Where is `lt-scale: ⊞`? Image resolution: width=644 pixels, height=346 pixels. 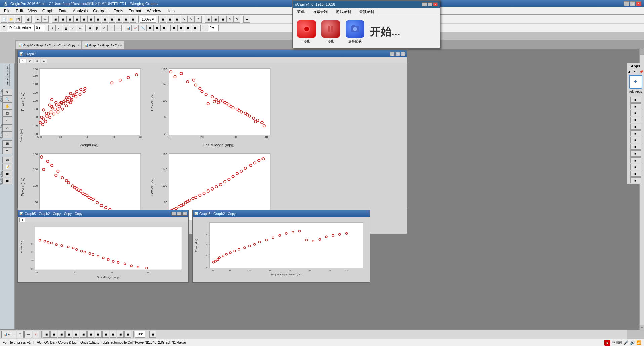 lt-scale: ⊞ is located at coordinates (7, 144).